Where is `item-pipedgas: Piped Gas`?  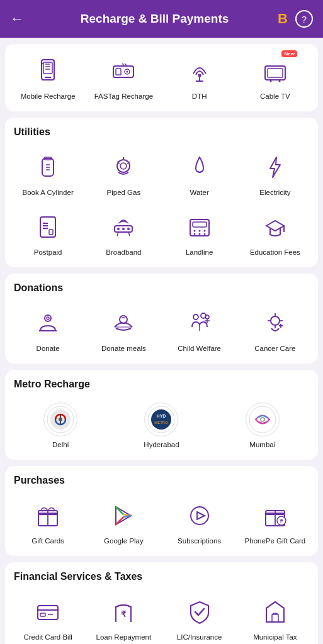 item-pipedgas: Piped Gas is located at coordinates (123, 174).